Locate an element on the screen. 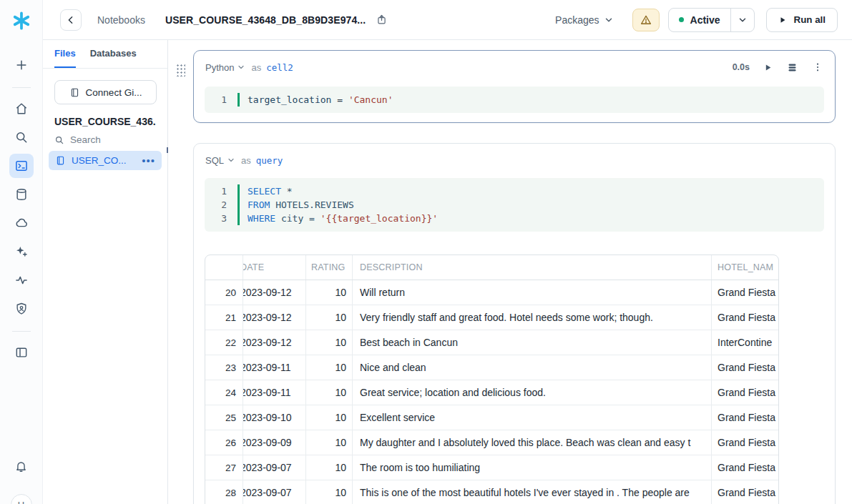 The image size is (852, 504). row-number-cell: 25 is located at coordinates (224, 417).